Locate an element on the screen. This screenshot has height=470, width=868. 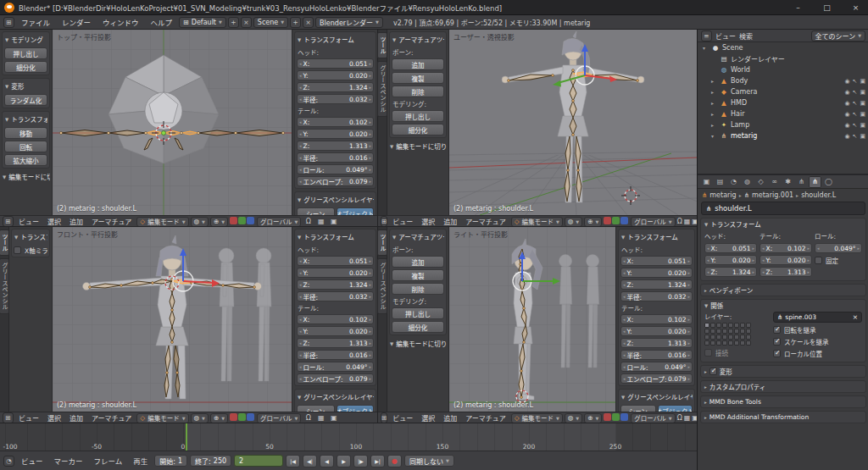
panel-header-bendy-bones: ▸ベンディボーン is located at coordinates (783, 290).